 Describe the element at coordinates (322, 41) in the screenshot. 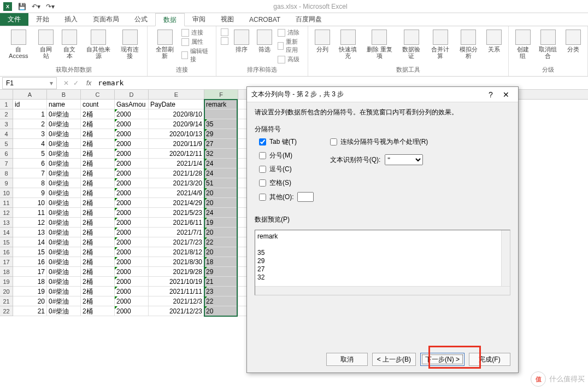

I see `btn-text-to-columns: 分列` at that location.